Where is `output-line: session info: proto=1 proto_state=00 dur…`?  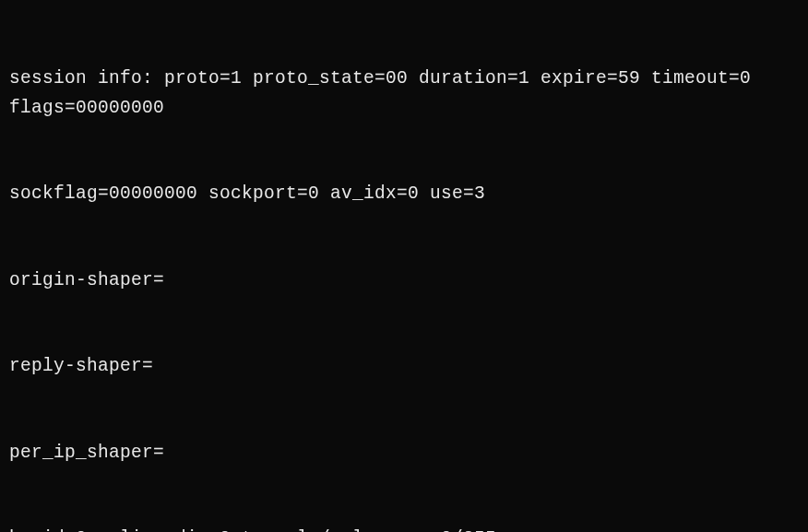
output-line: session info: proto=1 proto_state=00 dur… is located at coordinates (404, 93).